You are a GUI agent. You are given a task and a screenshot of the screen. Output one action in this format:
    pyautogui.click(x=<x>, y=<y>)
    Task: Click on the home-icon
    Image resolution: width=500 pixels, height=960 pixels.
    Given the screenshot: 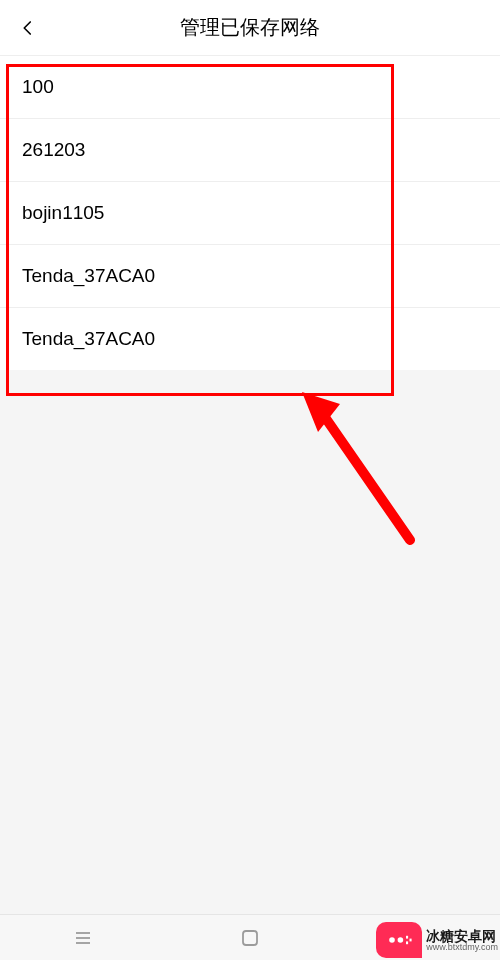 What is the action you would take?
    pyautogui.click(x=250, y=938)
    